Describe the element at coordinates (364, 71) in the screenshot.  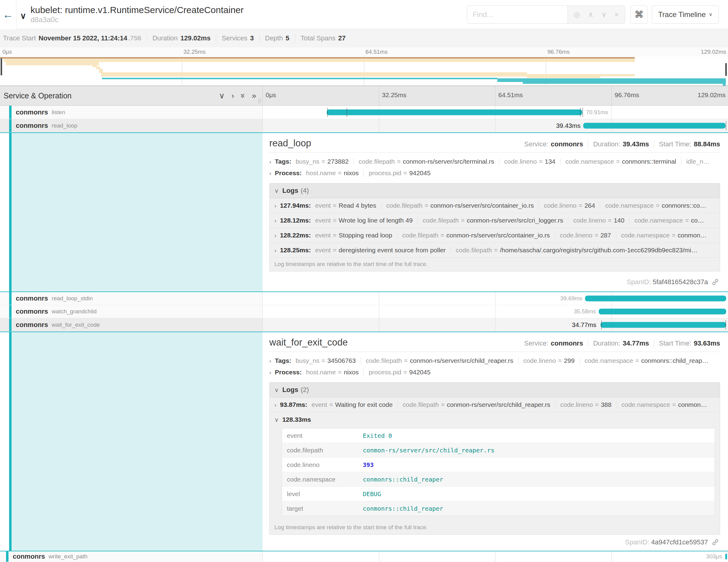
I see `minimap` at that location.